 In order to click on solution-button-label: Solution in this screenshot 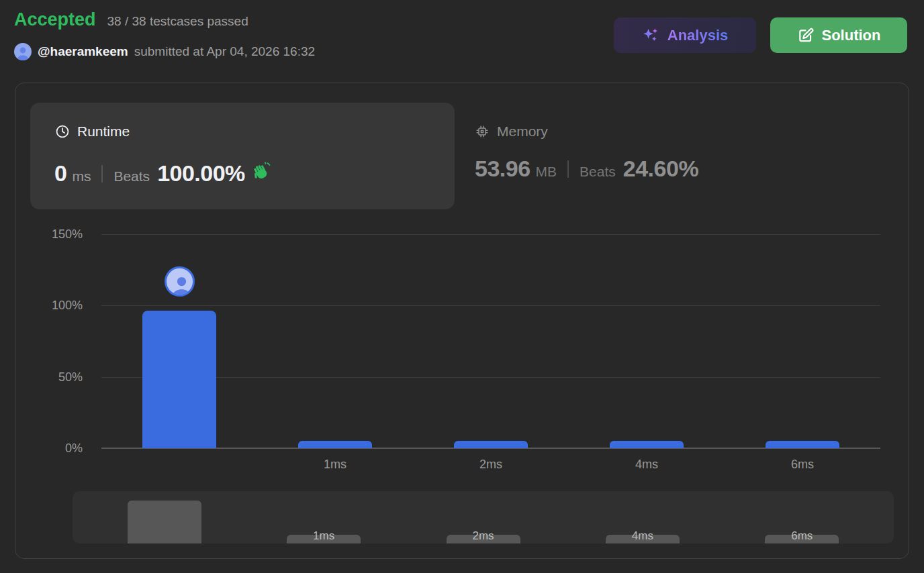, I will do `click(851, 36)`.